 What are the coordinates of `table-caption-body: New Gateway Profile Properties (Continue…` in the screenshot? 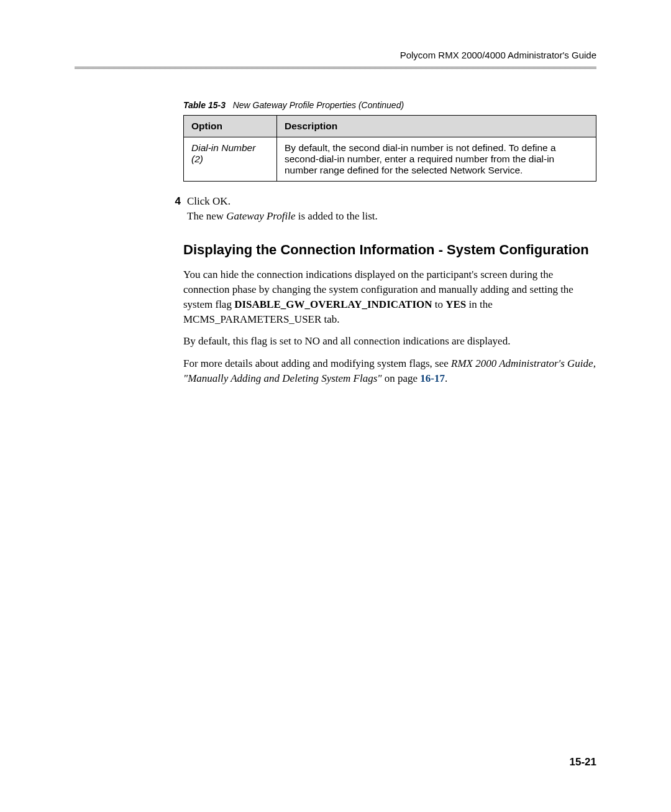 It's located at (318, 105).